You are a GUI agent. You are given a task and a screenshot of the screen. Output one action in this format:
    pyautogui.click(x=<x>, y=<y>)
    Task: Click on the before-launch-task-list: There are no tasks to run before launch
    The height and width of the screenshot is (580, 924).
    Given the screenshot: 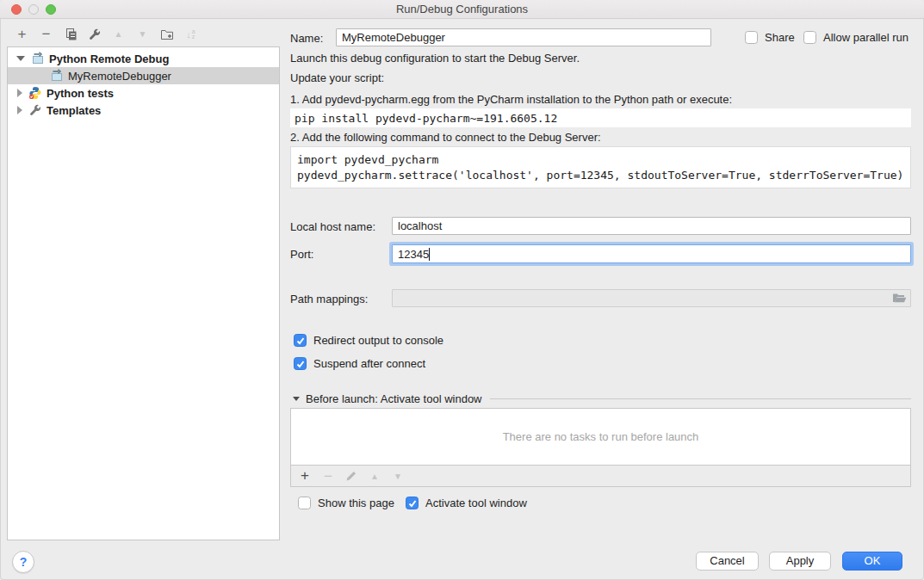 What is the action you would take?
    pyautogui.click(x=601, y=437)
    